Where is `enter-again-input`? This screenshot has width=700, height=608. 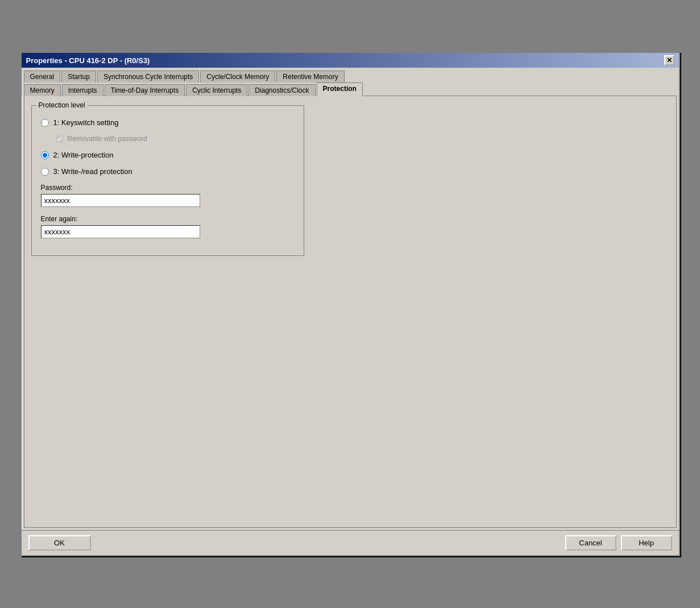
enter-again-input is located at coordinates (121, 232).